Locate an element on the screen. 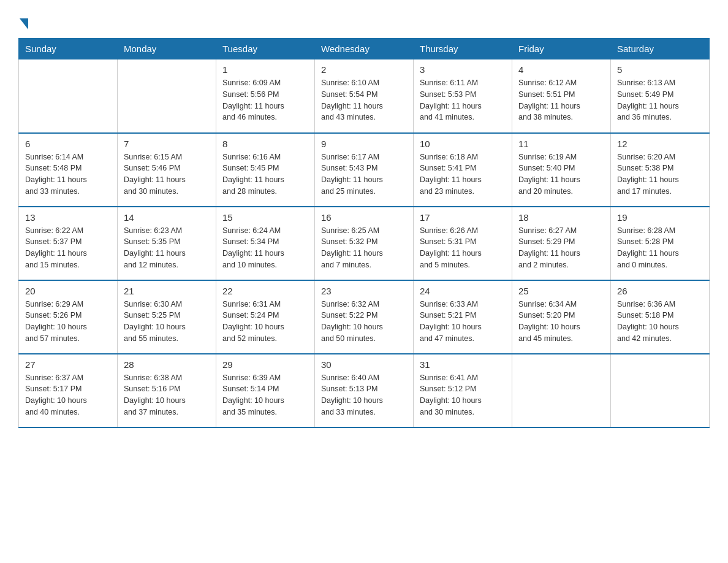 The image size is (728, 563). day-cell: 8Sunrise: 6:16 AM Sunset: 5:45 PM Daylig… is located at coordinates (266, 170).